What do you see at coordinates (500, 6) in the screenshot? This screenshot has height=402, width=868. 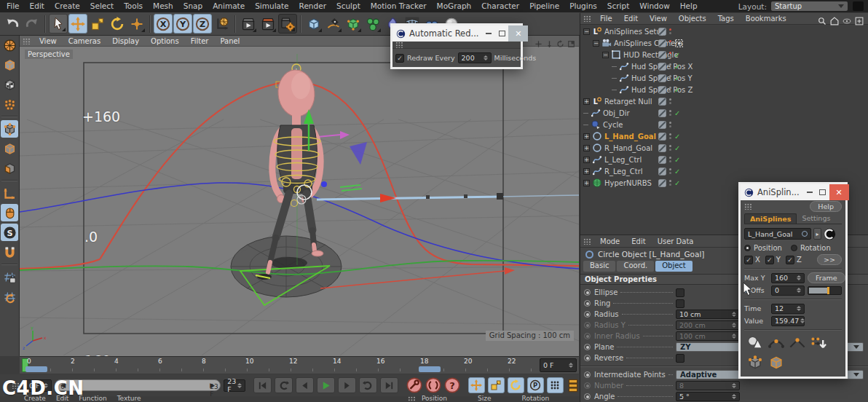 I see `menu-item-character: Character` at bounding box center [500, 6].